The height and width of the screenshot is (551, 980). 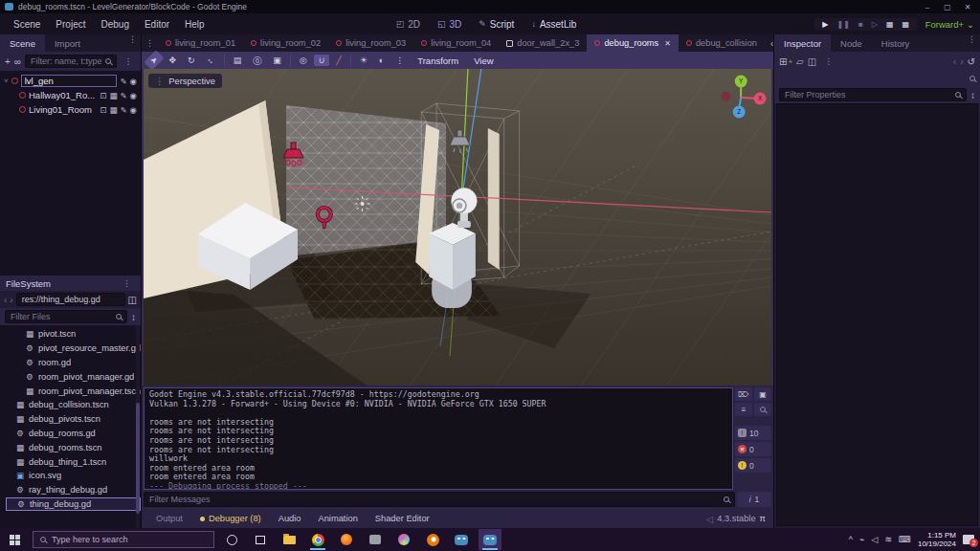 I want to click on tab-scene: Scene, so click(x=23, y=43).